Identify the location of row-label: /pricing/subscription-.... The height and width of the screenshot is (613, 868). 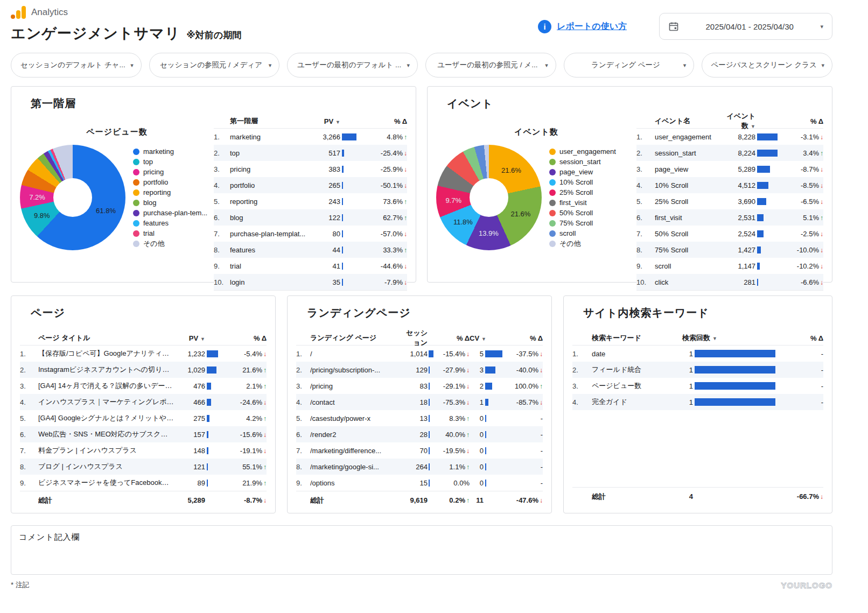
(356, 370).